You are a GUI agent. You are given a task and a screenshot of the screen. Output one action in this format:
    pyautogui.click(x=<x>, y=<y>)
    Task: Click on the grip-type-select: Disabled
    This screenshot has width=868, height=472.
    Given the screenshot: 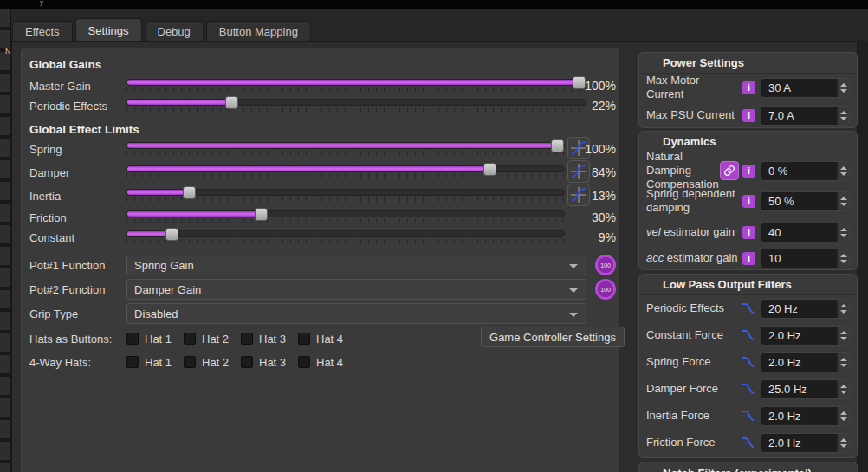 What is the action you would take?
    pyautogui.click(x=357, y=314)
    